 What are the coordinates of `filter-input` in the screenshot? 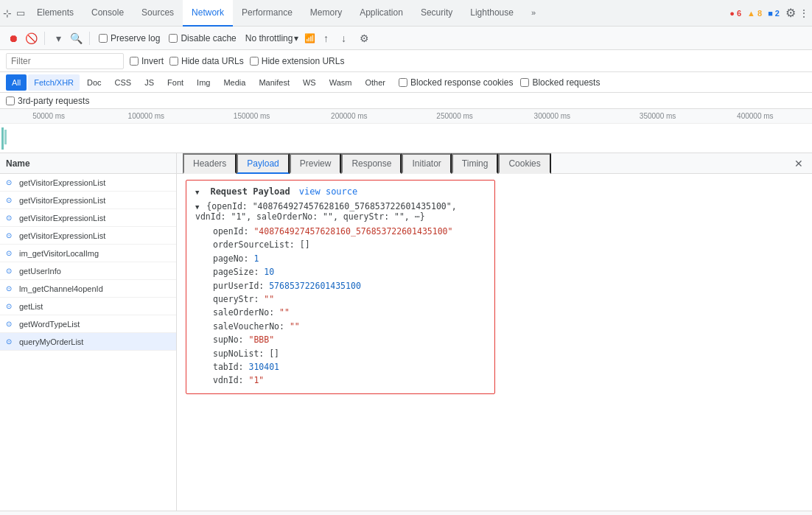 It's located at (65, 61).